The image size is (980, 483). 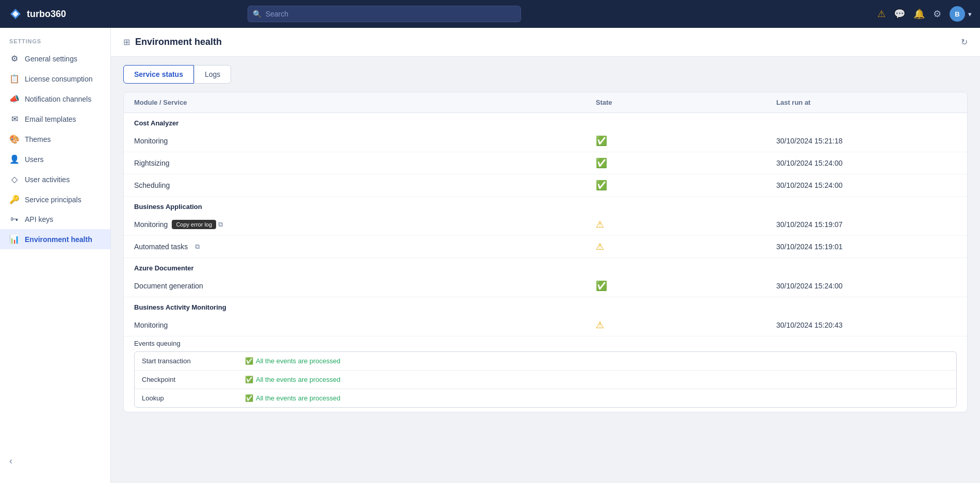 What do you see at coordinates (686, 286) in the screenshot?
I see `row-state-document-generation: ✅` at bounding box center [686, 286].